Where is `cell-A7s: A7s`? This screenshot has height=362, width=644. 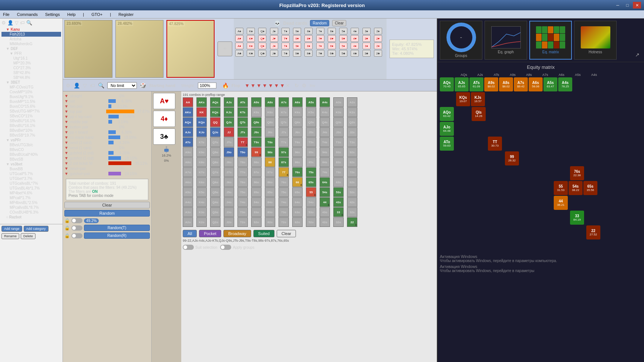
cell-A7s: A7s is located at coordinates (284, 102).